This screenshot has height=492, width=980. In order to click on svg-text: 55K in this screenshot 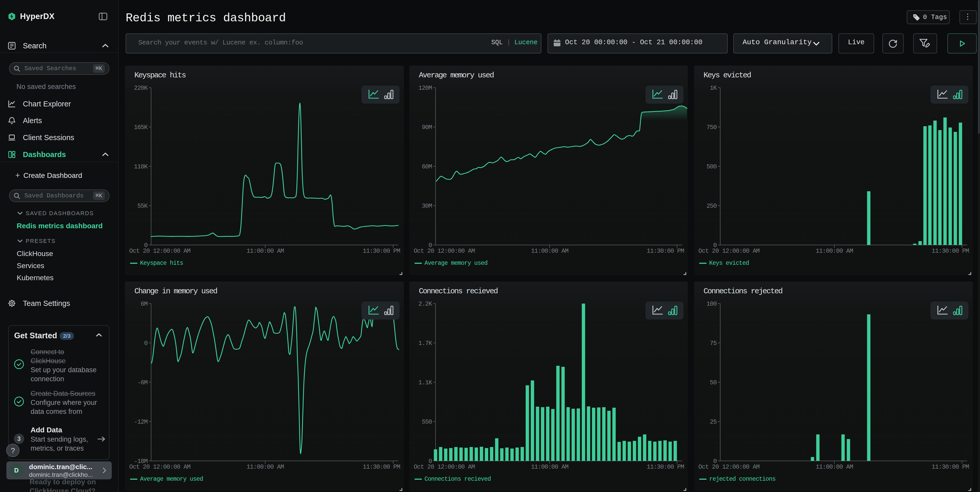, I will do `click(142, 206)`.